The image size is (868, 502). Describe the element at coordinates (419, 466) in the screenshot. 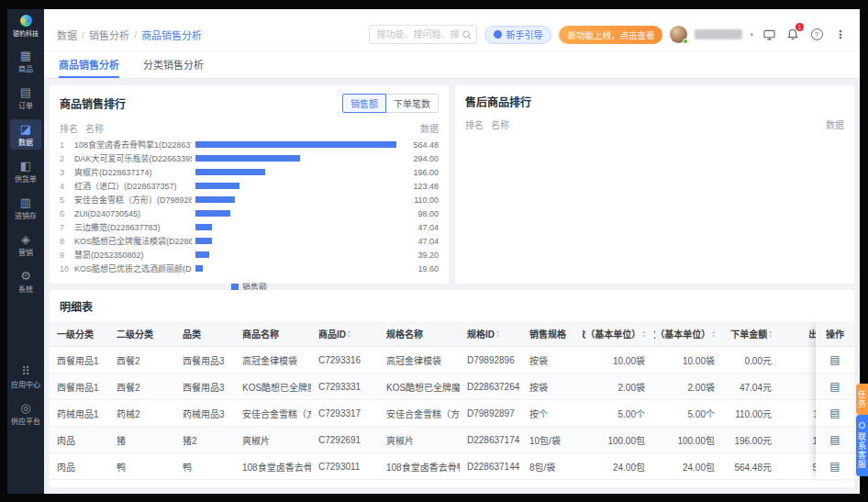

I see `table-cell: 108食堂卤香去骨鸭掌1` at that location.